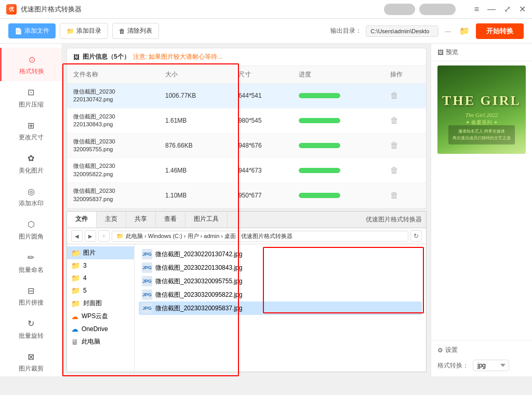  What do you see at coordinates (31, 164) in the screenshot?
I see `sidebar-item-beautify: ✿ 美化图片` at bounding box center [31, 164].